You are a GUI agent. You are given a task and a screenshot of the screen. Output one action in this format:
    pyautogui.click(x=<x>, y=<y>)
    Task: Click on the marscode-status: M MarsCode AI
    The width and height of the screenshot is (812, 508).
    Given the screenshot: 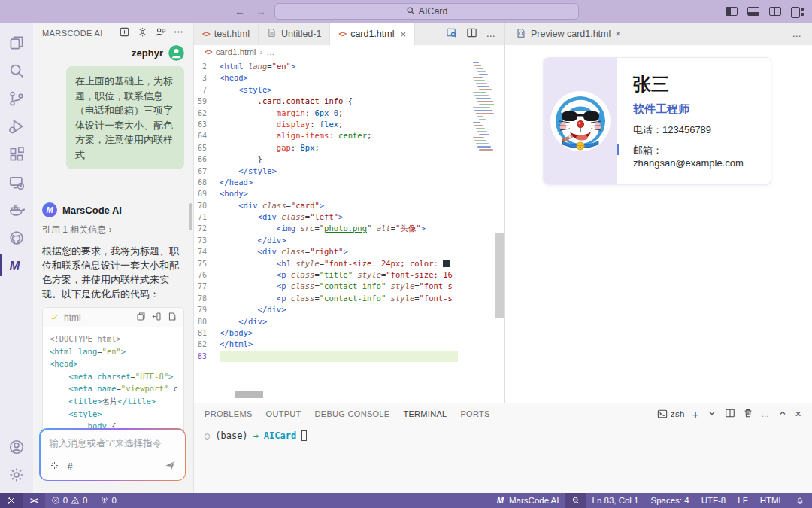 What is the action you would take?
    pyautogui.click(x=528, y=500)
    